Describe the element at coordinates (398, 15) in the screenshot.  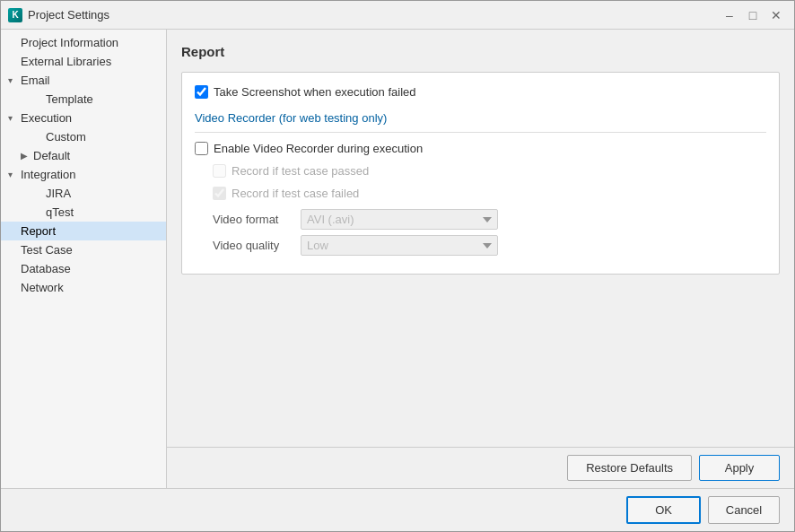
I see `title-bar: K Project Settings – □ ✕` at that location.